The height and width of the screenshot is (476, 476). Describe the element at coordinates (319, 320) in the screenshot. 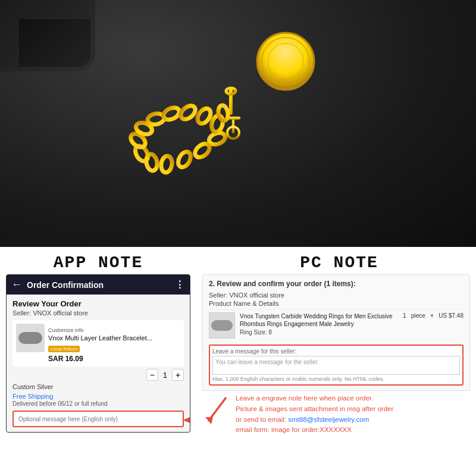

I see `pc-product-name: Vnox Tungsten Carbide Wedding Rings for …` at that location.